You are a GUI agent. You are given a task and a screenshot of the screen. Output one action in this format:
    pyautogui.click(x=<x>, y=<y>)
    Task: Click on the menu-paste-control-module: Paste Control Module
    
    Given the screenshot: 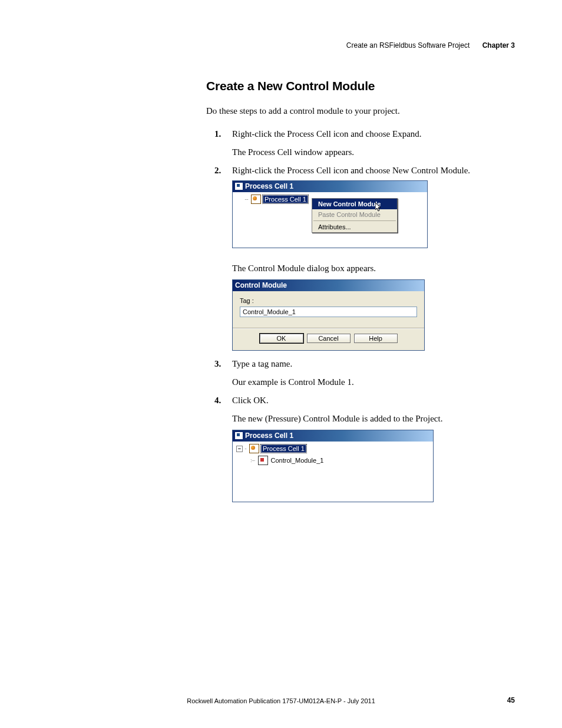 What is the action you would take?
    pyautogui.click(x=355, y=215)
    